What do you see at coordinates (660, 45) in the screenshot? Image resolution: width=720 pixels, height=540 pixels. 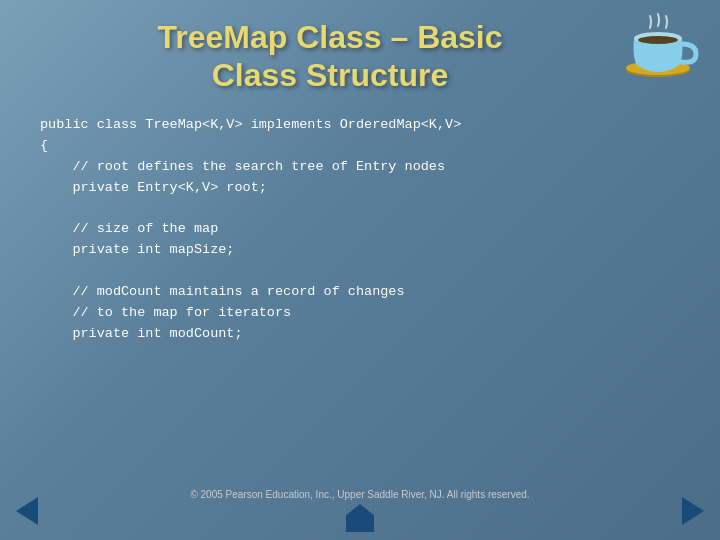 I see `coffee-cup-icon` at bounding box center [660, 45].